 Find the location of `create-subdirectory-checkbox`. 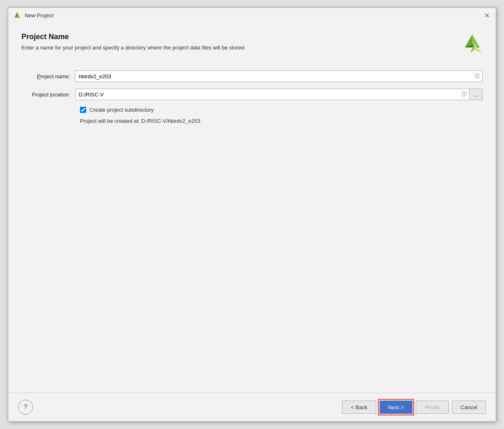

create-subdirectory-checkbox is located at coordinates (83, 110).